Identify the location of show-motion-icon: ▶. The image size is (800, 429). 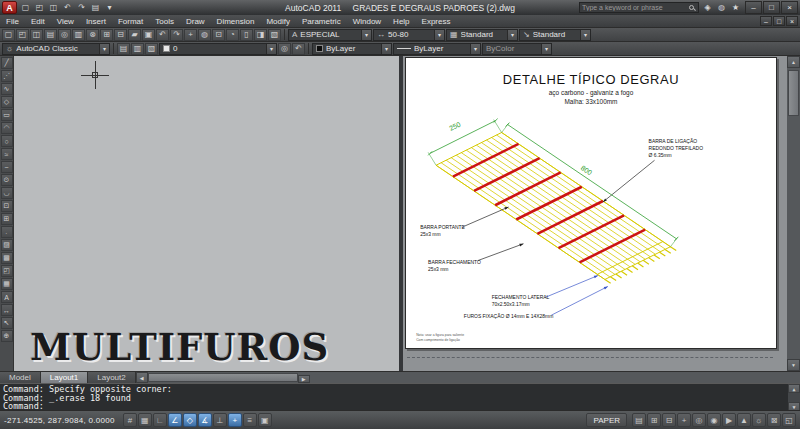
(729, 420).